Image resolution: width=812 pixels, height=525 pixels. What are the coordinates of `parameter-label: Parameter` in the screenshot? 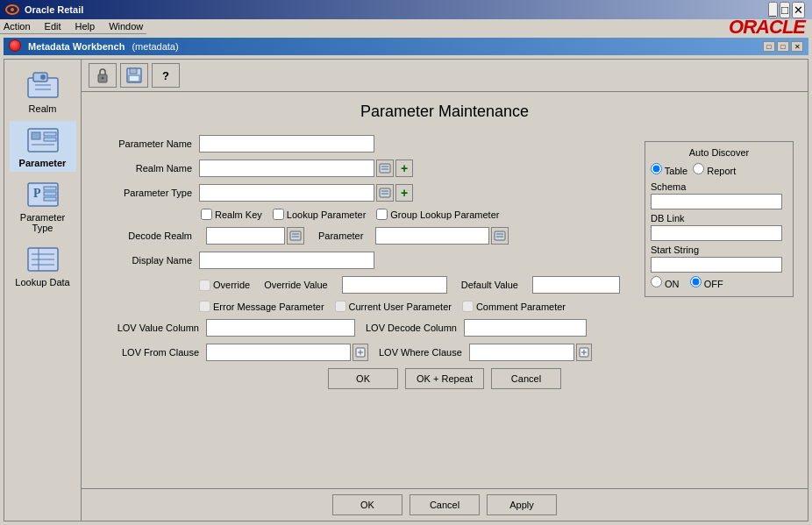 It's located at (43, 163).